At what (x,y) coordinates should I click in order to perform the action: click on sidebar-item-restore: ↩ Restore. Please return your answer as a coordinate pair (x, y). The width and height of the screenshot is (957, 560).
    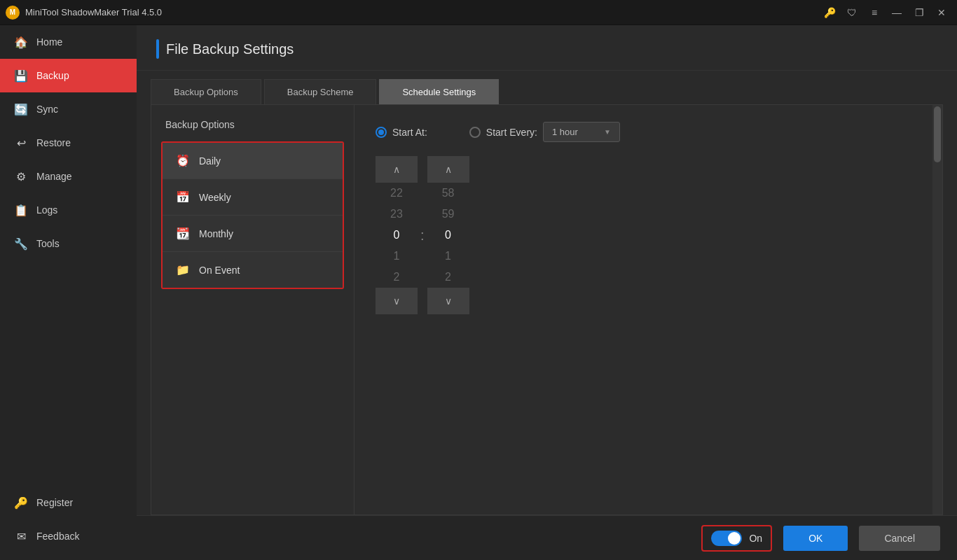
    Looking at the image, I should click on (69, 143).